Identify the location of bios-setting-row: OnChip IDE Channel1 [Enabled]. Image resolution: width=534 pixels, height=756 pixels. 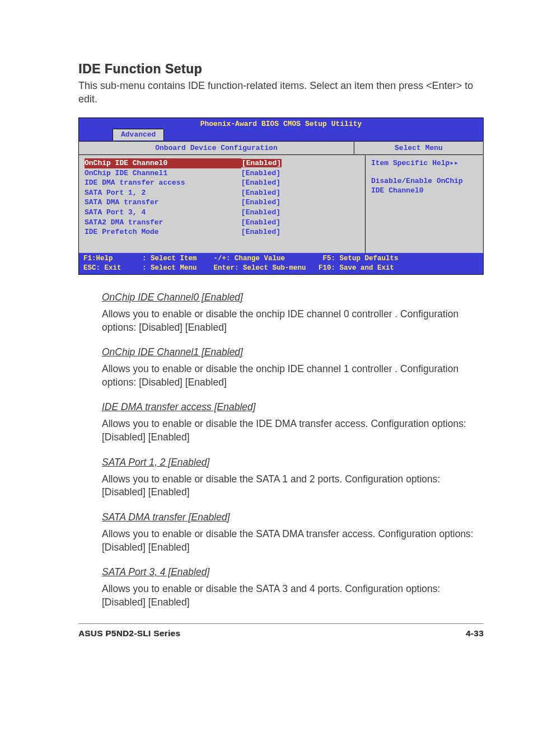
(222, 173).